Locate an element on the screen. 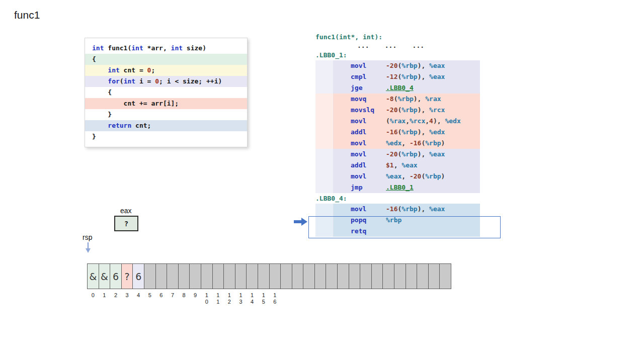  memory-cell: 64 is located at coordinates (138, 281).